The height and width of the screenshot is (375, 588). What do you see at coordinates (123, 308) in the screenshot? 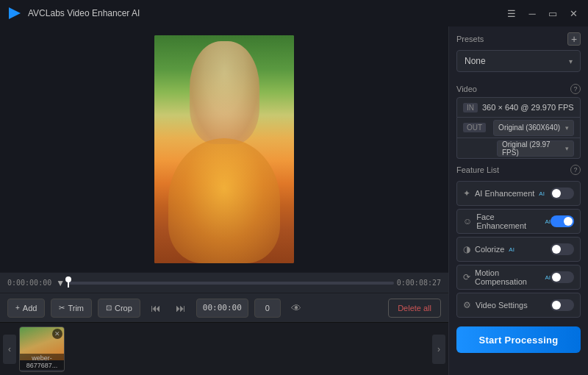
I see `crop-label: Crop` at bounding box center [123, 308].